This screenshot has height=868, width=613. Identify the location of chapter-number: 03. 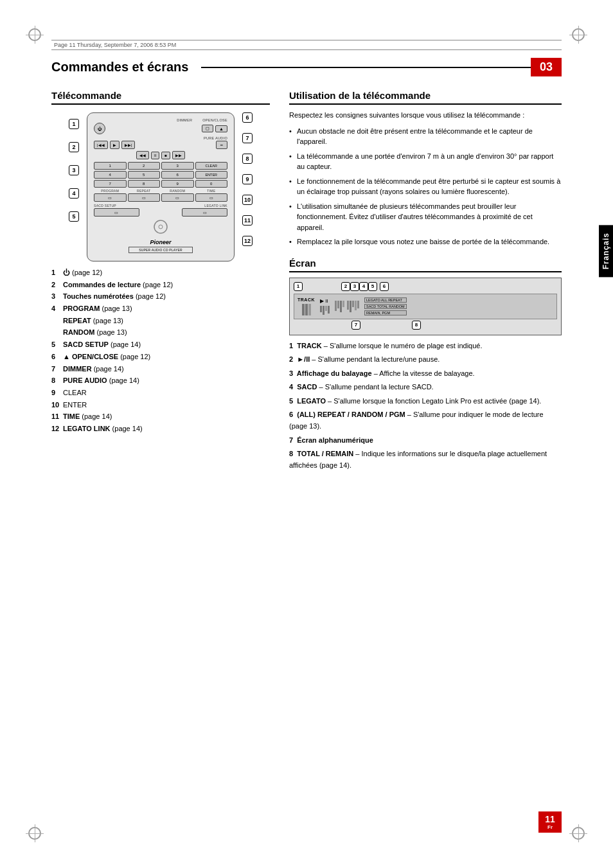
(546, 67).